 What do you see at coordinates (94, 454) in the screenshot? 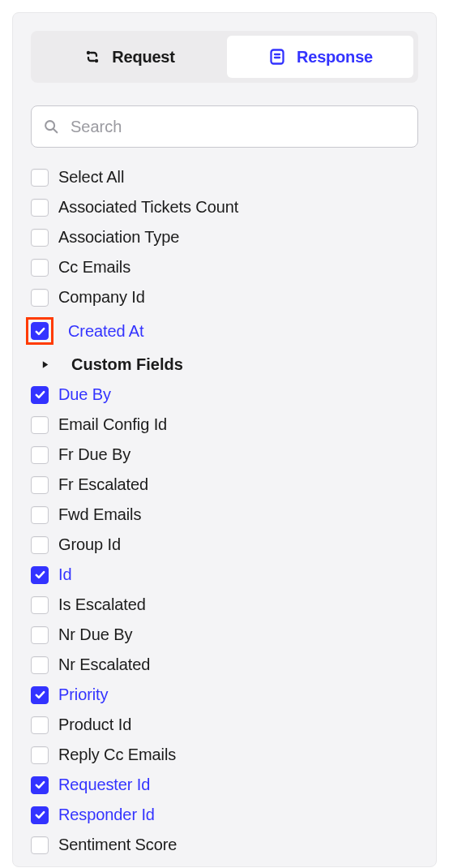
I see `field-label: Fr Due By` at bounding box center [94, 454].